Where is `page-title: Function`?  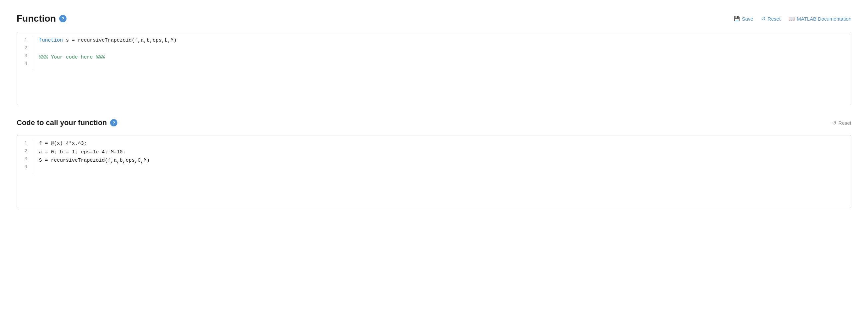 page-title: Function is located at coordinates (36, 19).